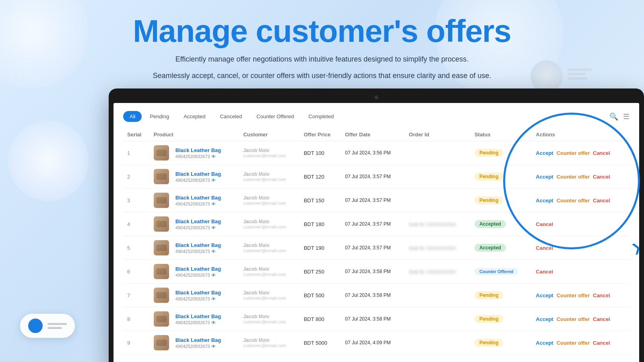 Image resolution: width=644 pixels, height=362 pixels. What do you see at coordinates (580, 295) in the screenshot?
I see `actions-cell: AcceptCounter offerCancel` at bounding box center [580, 295].